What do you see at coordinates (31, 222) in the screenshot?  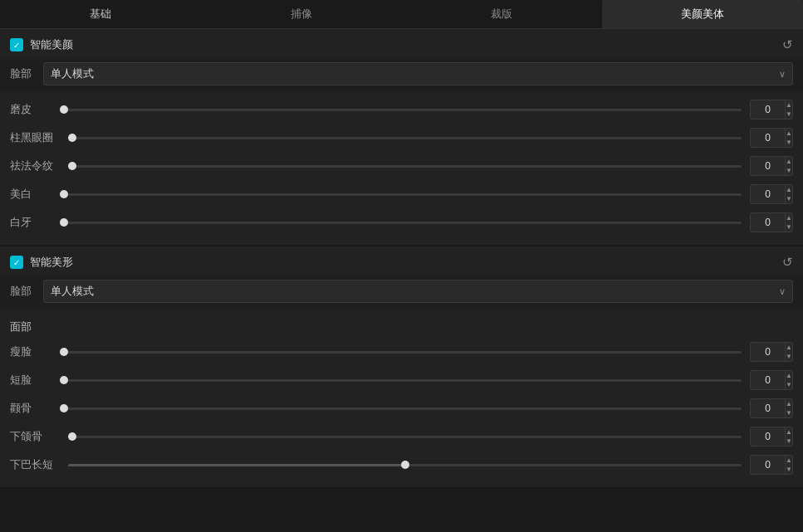 I see `slider-label-baiya: 白牙` at bounding box center [31, 222].